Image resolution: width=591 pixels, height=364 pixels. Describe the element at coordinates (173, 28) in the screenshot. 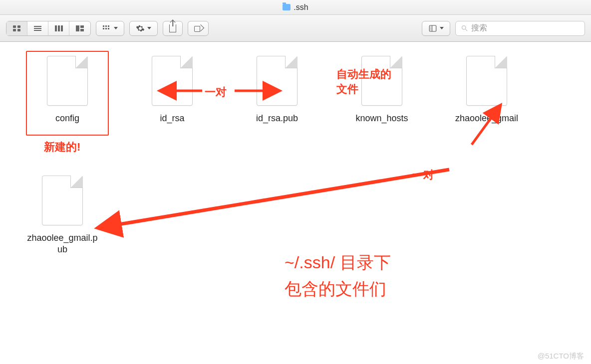

I see `share-button` at that location.